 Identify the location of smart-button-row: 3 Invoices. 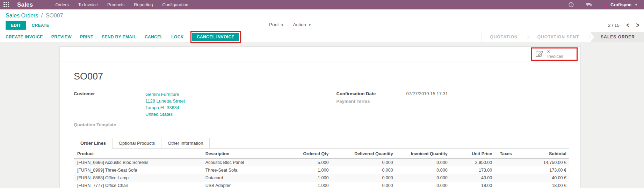
(320, 54).